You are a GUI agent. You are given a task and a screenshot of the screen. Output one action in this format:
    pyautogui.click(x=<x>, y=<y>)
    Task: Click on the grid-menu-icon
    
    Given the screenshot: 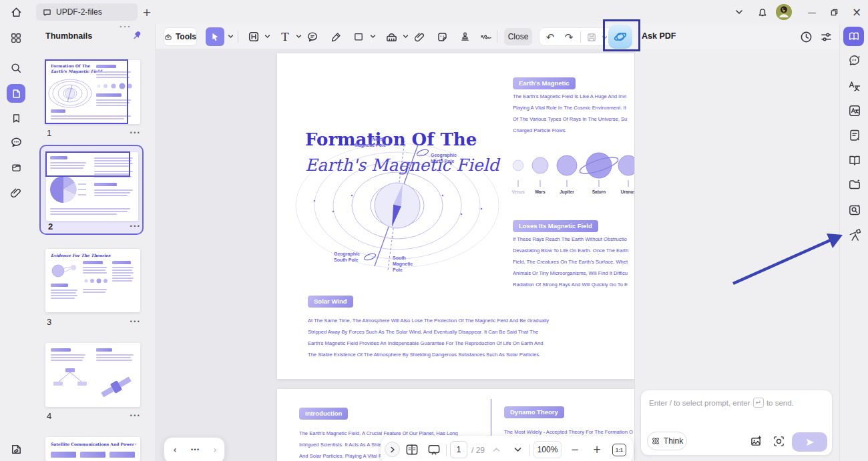 What is the action you would take?
    pyautogui.click(x=16, y=38)
    